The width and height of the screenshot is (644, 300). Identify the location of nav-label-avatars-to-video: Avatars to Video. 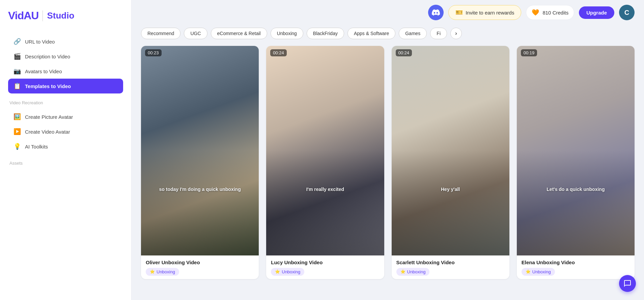
(44, 72).